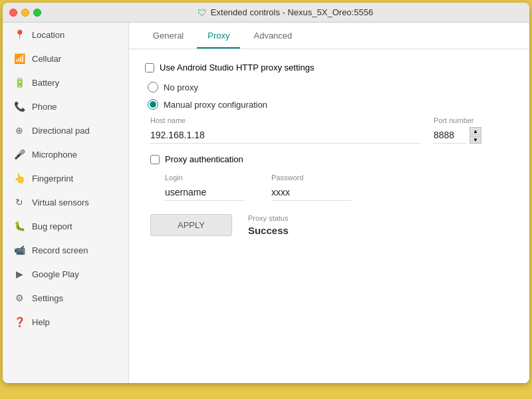 Image resolution: width=532 pixels, height=399 pixels. I want to click on sidebar-label-bug-report: Bug report, so click(52, 226).